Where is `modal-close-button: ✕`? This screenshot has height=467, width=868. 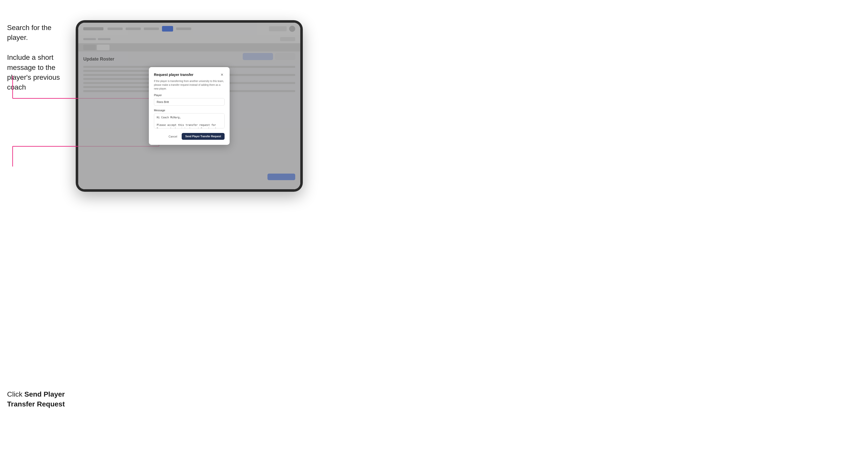 modal-close-button: ✕ is located at coordinates (222, 75).